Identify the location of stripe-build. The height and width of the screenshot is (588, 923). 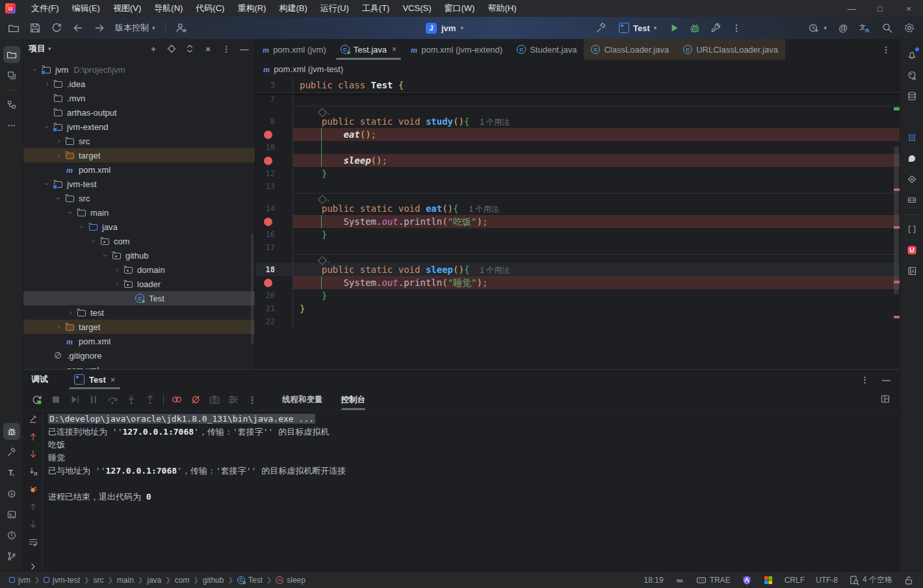
(12, 452).